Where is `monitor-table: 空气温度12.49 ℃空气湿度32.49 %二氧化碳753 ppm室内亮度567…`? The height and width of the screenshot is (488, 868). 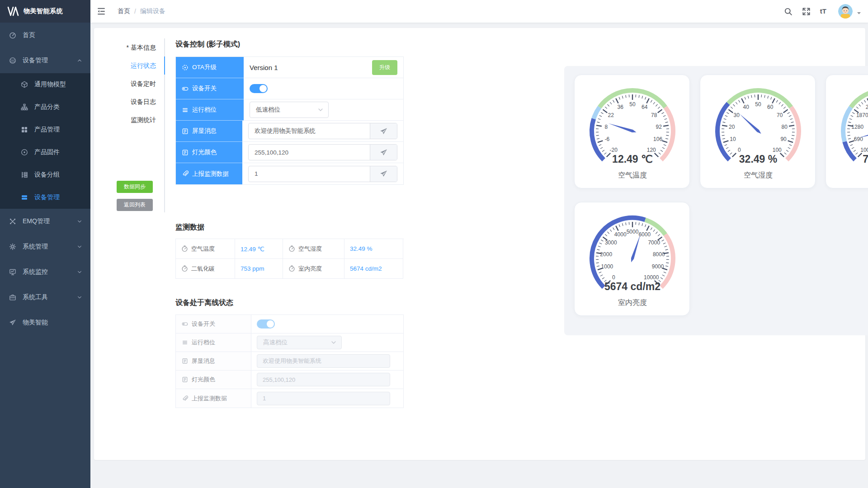
monitor-table: 空气温度12.49 ℃空气湿度32.49 %二氧化碳753 ppm室内亮度567… is located at coordinates (289, 258).